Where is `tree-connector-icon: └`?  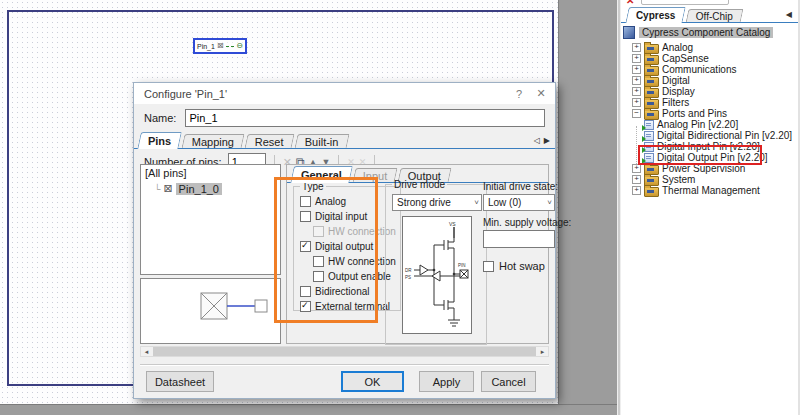 tree-connector-icon: └ is located at coordinates (157, 189).